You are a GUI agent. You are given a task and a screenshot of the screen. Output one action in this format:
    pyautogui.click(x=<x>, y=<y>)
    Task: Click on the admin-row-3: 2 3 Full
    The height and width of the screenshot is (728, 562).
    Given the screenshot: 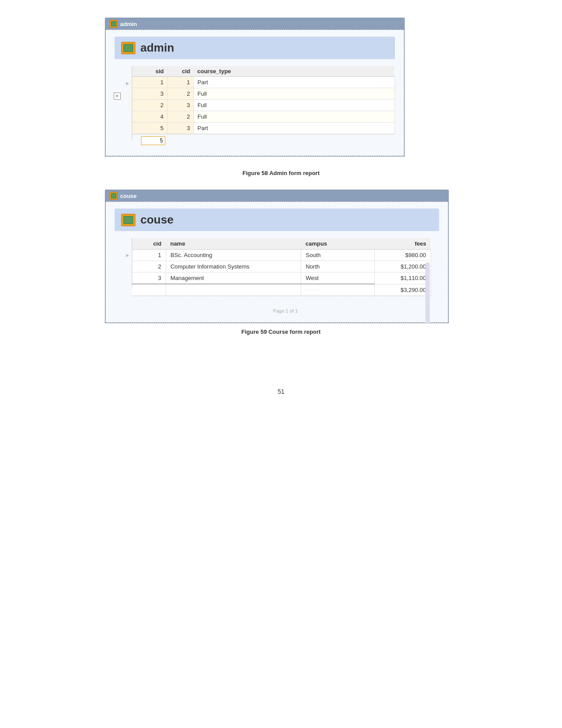 What is the action you would take?
    pyautogui.click(x=264, y=105)
    